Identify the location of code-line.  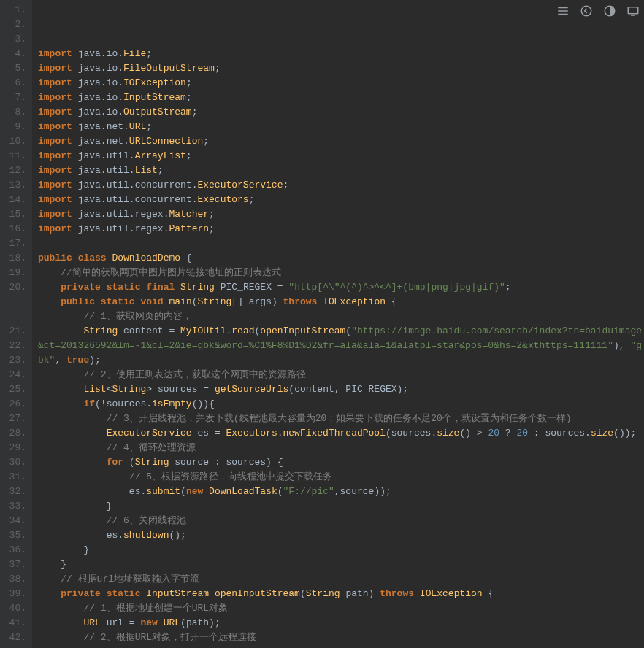
(341, 244).